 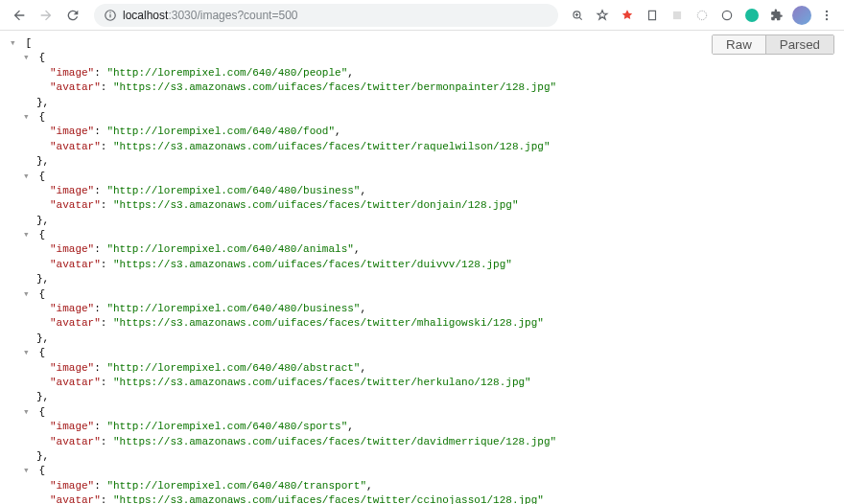 What do you see at coordinates (182, 15) in the screenshot?
I see `url-port: :3030` at bounding box center [182, 15].